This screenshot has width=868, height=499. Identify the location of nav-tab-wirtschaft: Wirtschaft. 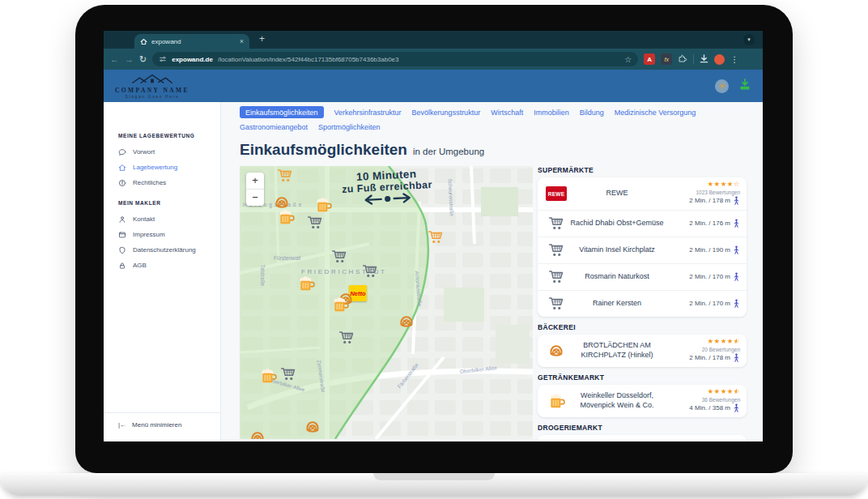
(507, 113).